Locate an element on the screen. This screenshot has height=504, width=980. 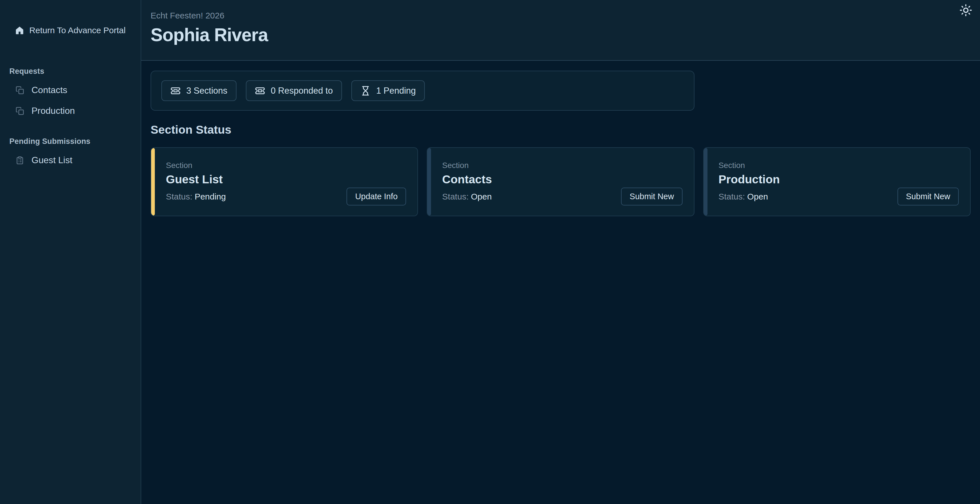
nav-section-requests: Requests Contacts Production is located at coordinates (70, 94).